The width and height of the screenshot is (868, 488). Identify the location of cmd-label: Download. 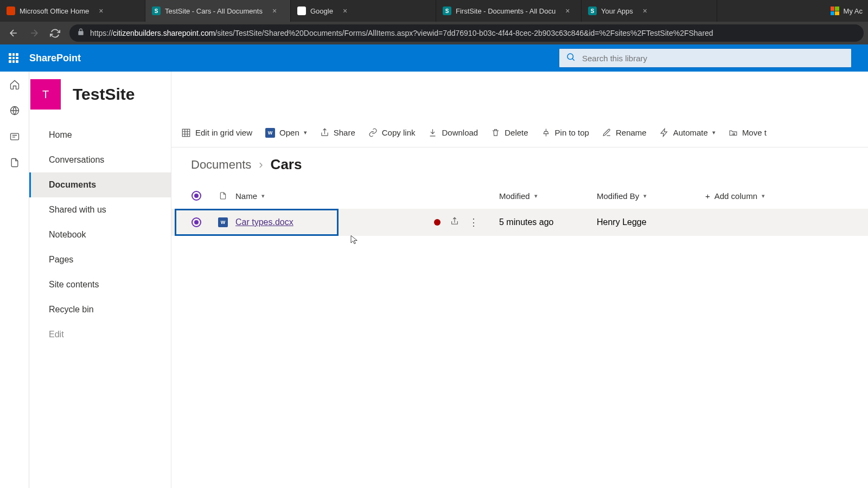
(460, 132).